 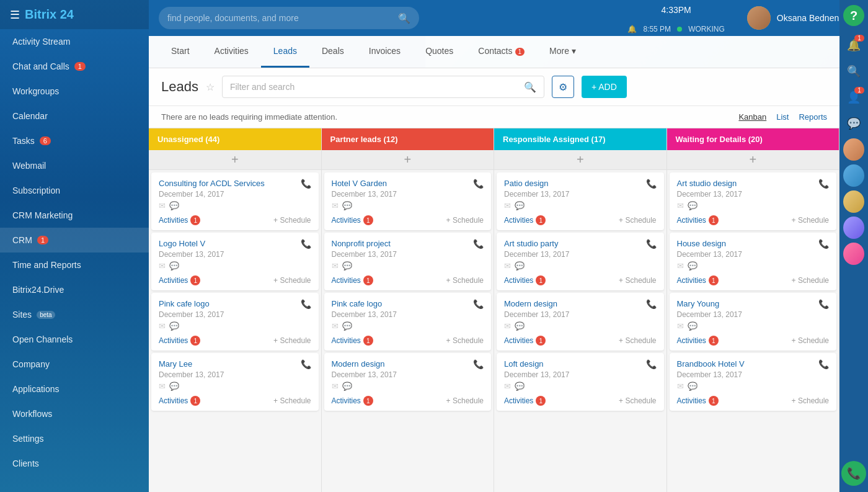 What do you see at coordinates (74, 240) in the screenshot?
I see `sidebar-item-crm: CRM1` at bounding box center [74, 240].